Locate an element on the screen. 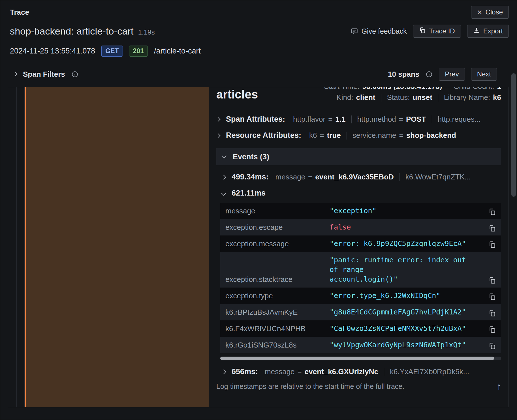 The height and width of the screenshot is (420, 517). next-span-button: Next is located at coordinates (484, 74).